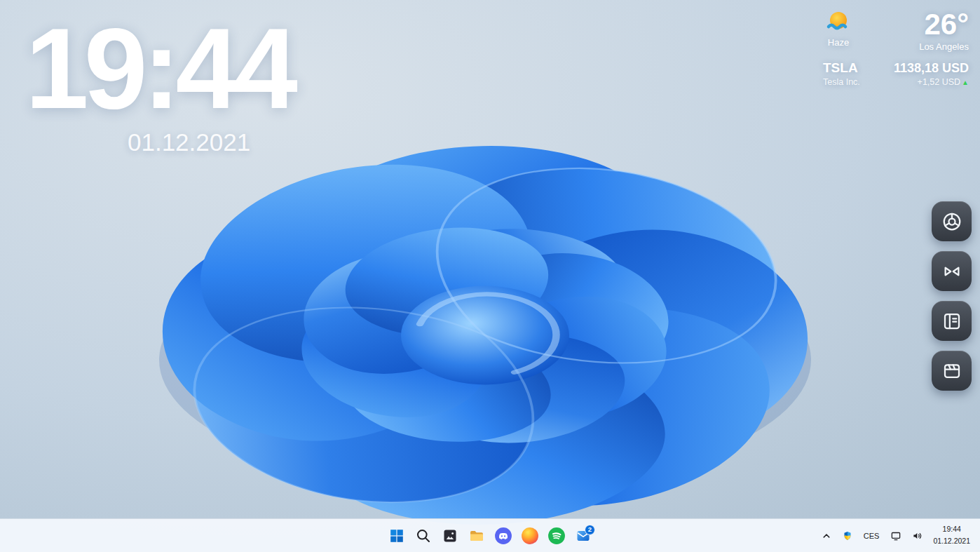 This screenshot has width=980, height=552. Describe the element at coordinates (952, 321) in the screenshot. I see `journal-icon` at that location.